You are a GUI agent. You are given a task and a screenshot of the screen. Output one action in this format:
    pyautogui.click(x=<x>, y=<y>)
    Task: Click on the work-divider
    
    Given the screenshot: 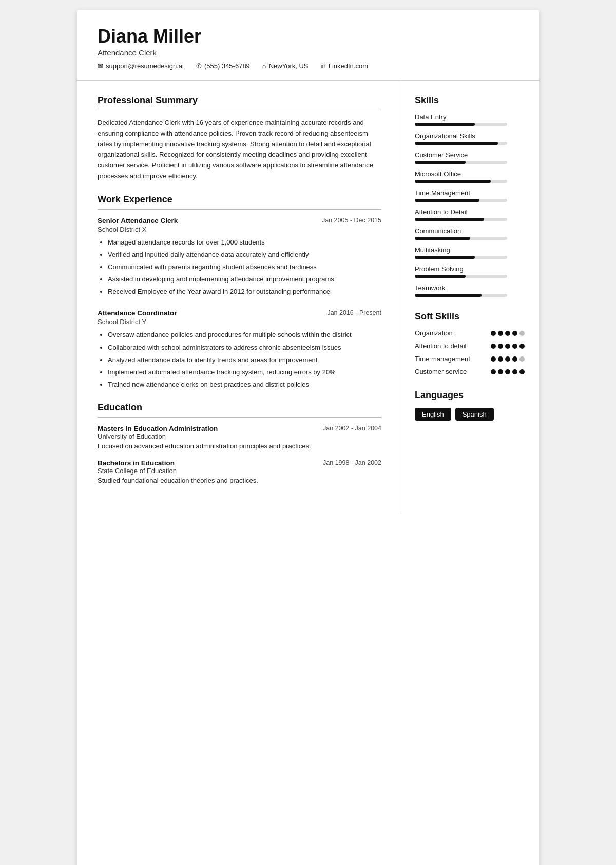 What is the action you would take?
    pyautogui.click(x=239, y=210)
    